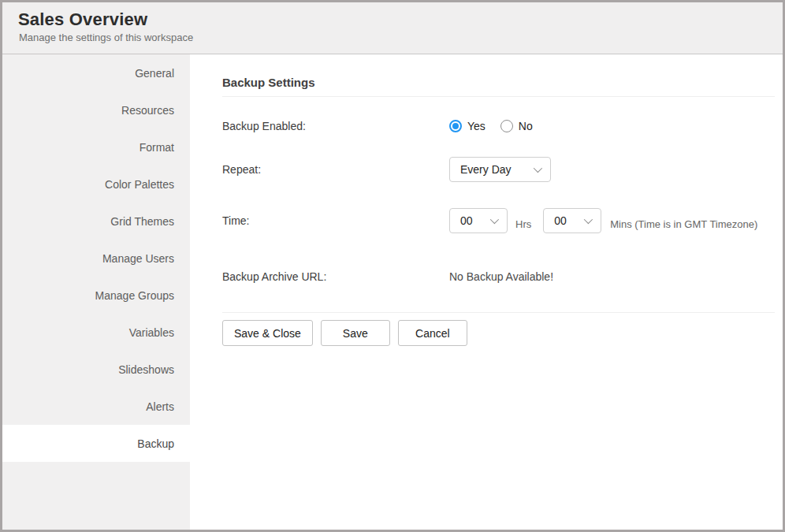 The width and height of the screenshot is (785, 532). I want to click on radio-option-label: No, so click(526, 126).